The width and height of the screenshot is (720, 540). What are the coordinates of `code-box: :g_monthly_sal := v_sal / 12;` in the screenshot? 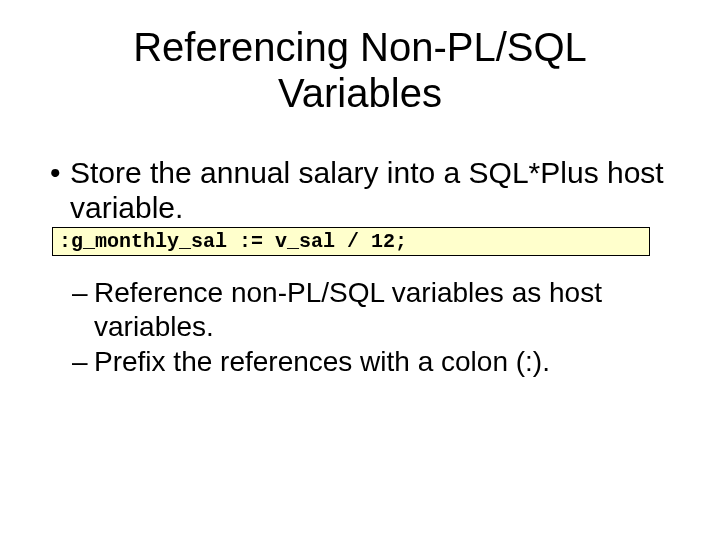 It's located at (351, 242).